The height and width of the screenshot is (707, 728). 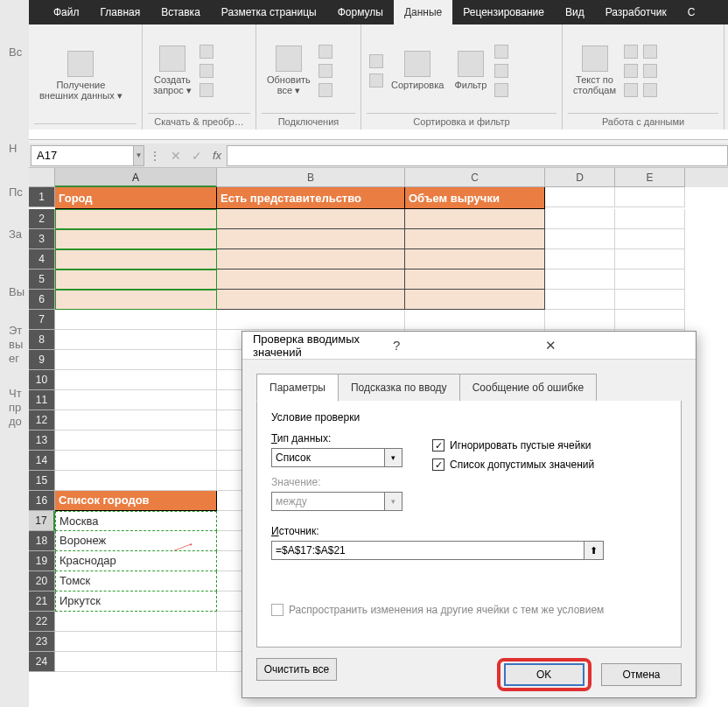 I want to click on reapply-icon, so click(x=501, y=71).